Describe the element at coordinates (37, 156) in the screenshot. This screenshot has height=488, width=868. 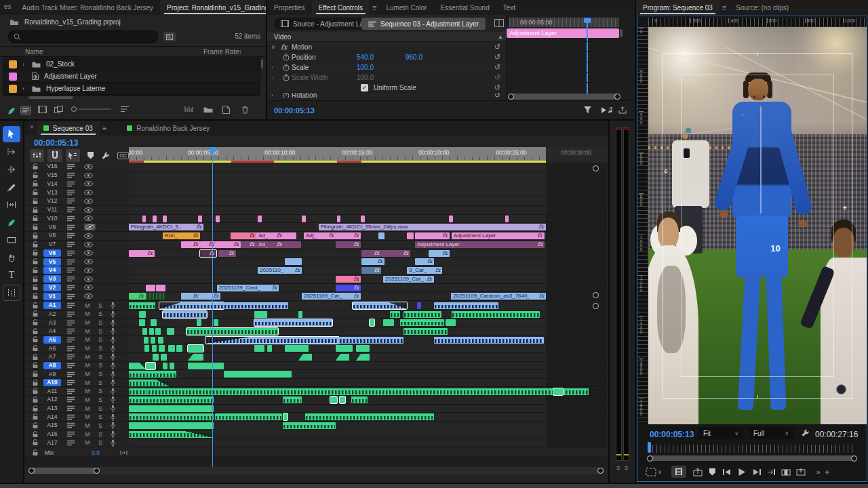
I see `nested-sequence-button` at that location.